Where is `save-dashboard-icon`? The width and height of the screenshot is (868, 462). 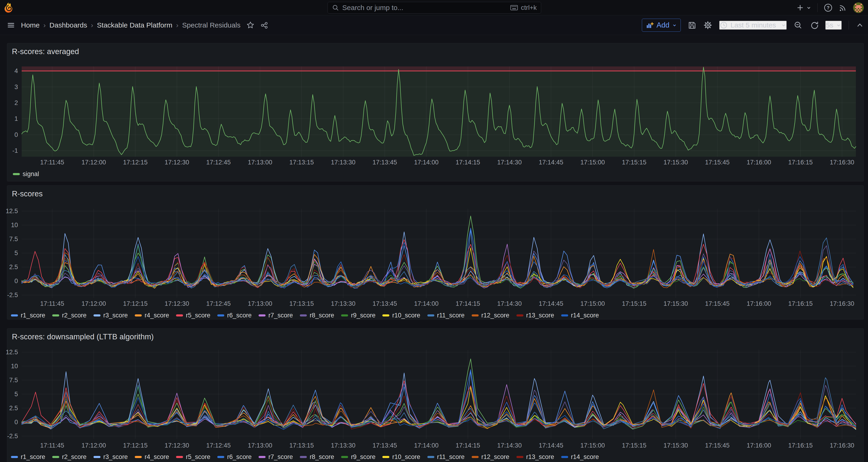 save-dashboard-icon is located at coordinates (692, 25).